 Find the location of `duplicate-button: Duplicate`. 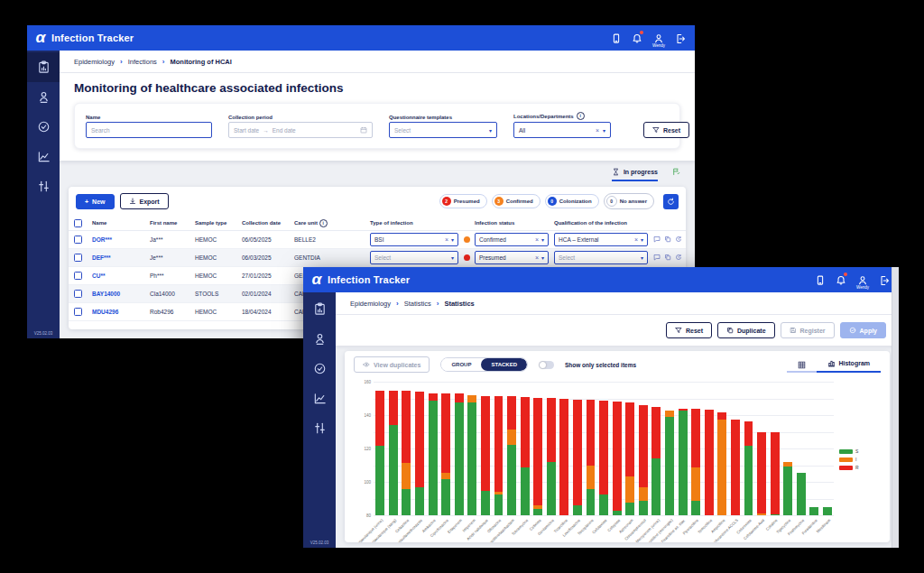

duplicate-button: Duplicate is located at coordinates (746, 330).